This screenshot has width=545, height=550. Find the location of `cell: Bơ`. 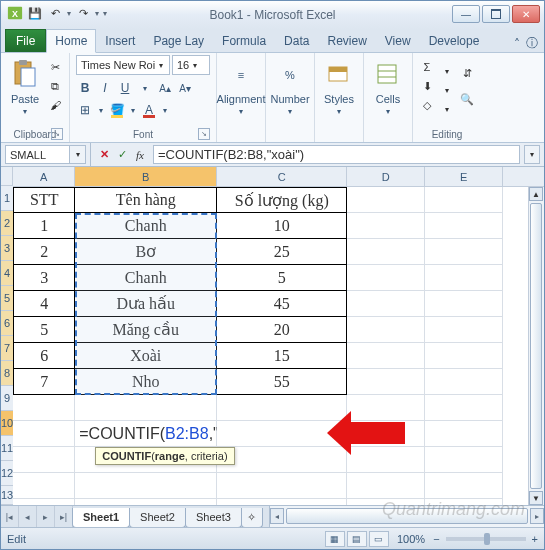

cell: Bơ is located at coordinates (146, 252).